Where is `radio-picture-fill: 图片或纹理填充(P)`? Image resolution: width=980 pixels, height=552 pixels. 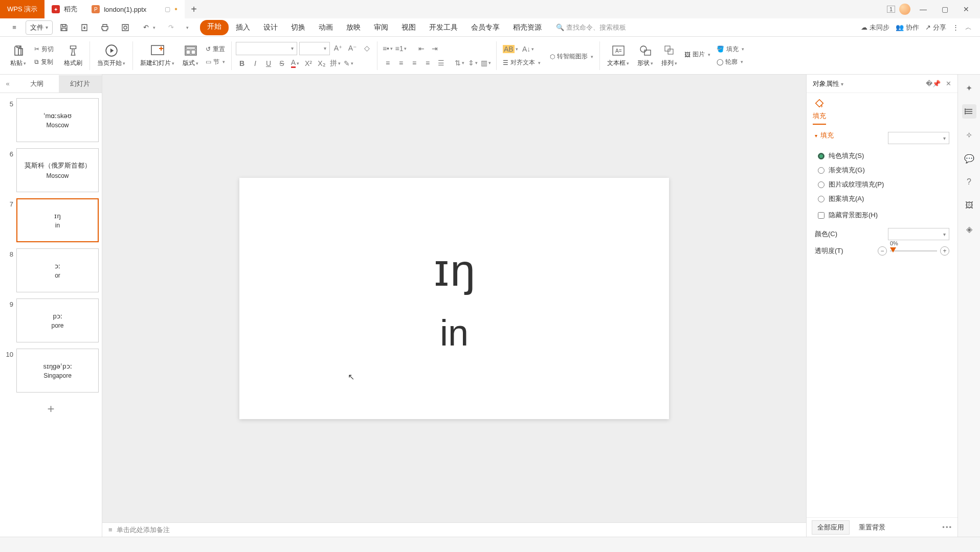
radio-picture-fill: 图片或纹理填充(P) is located at coordinates (884, 185).